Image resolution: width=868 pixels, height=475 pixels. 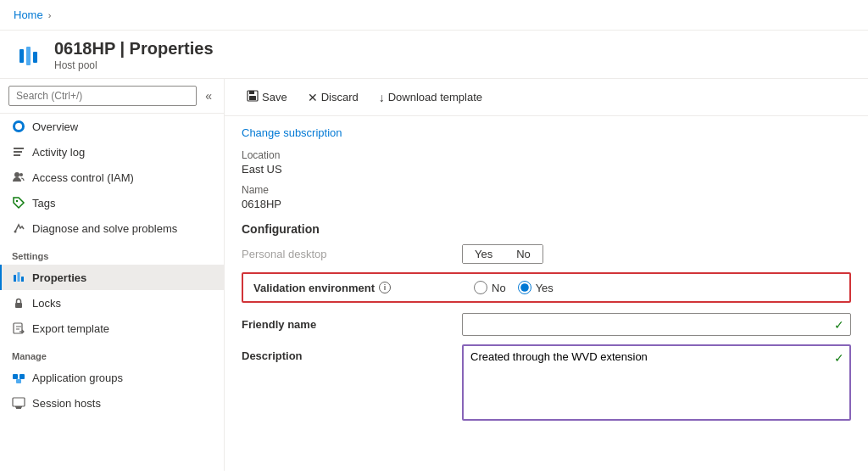 What do you see at coordinates (134, 49) in the screenshot?
I see `page-title: 0618HP | Properties` at bounding box center [134, 49].